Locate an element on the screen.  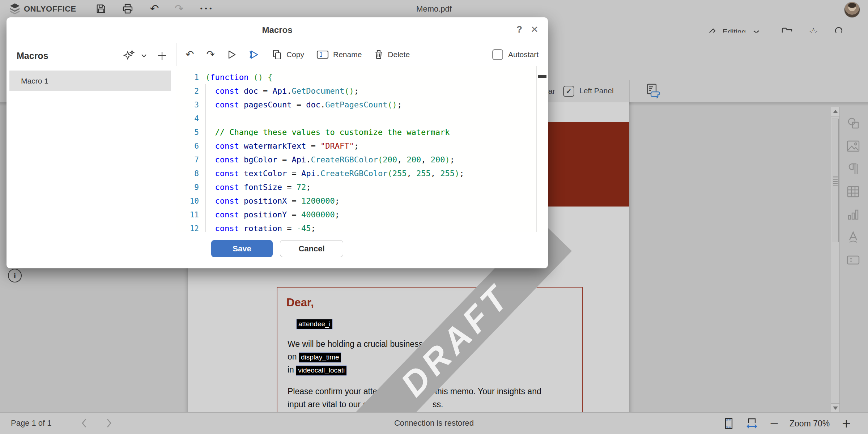
macro-toolbar: ↶ ↷ Copy Rename Delete Autosta is located at coordinates (362, 55).